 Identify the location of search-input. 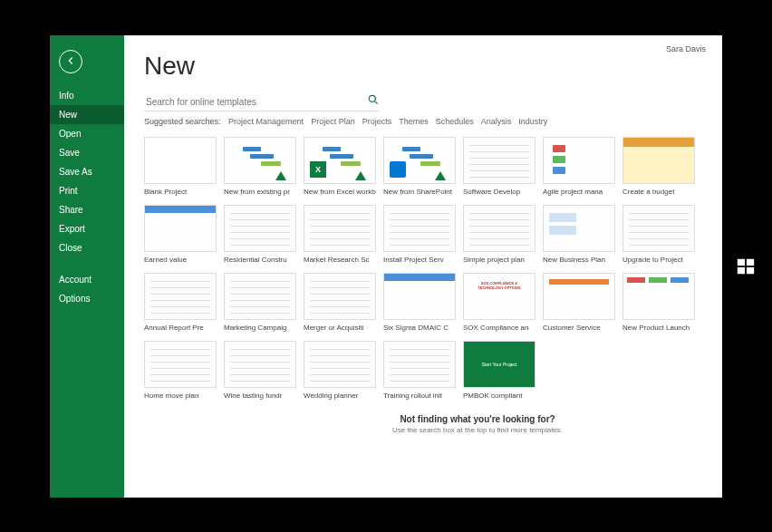
(256, 102).